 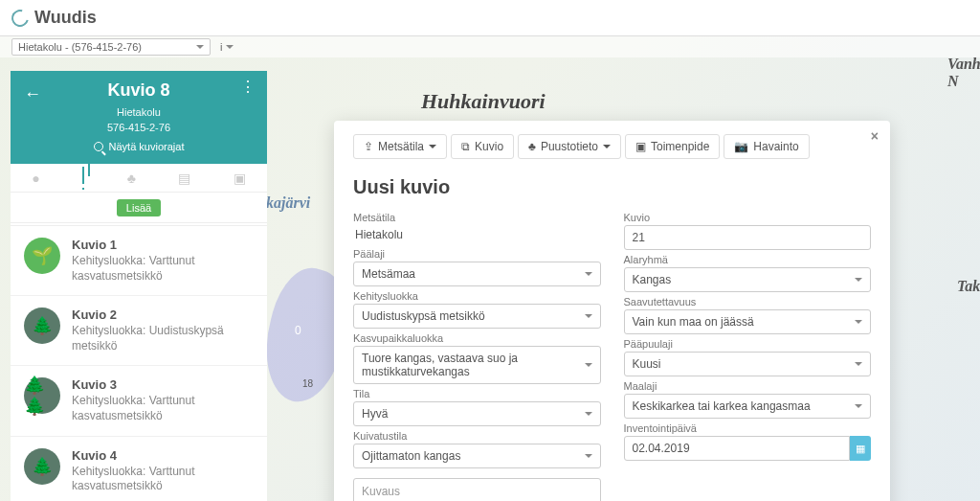 I want to click on label-inventointipaiva: Inventointipäivä, so click(x=748, y=428).